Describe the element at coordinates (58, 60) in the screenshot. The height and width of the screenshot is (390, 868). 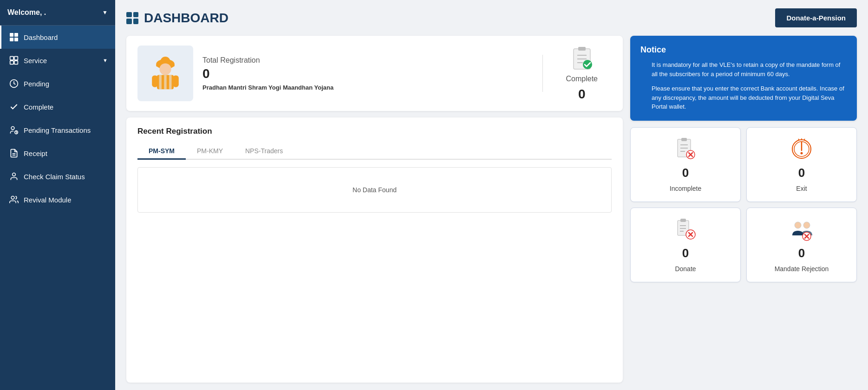
I see `sidebar-item-service: Service ▼` at that location.